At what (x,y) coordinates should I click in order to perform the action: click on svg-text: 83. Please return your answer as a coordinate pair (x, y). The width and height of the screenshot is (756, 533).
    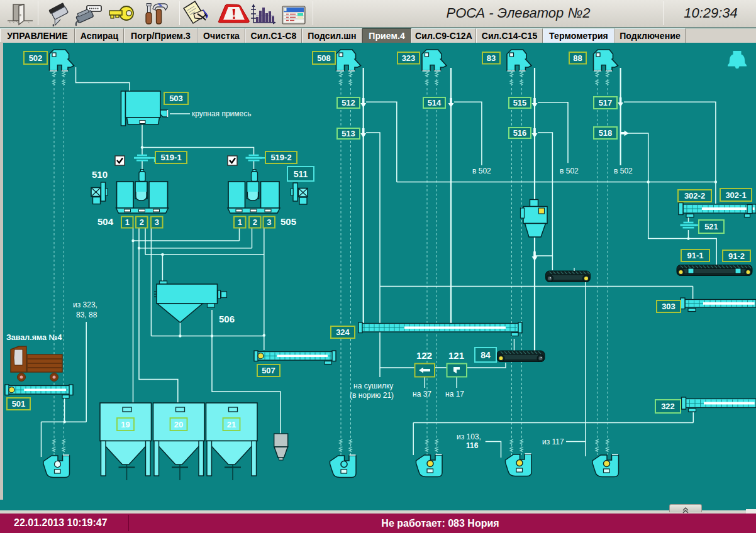
    Looking at the image, I should click on (491, 58).